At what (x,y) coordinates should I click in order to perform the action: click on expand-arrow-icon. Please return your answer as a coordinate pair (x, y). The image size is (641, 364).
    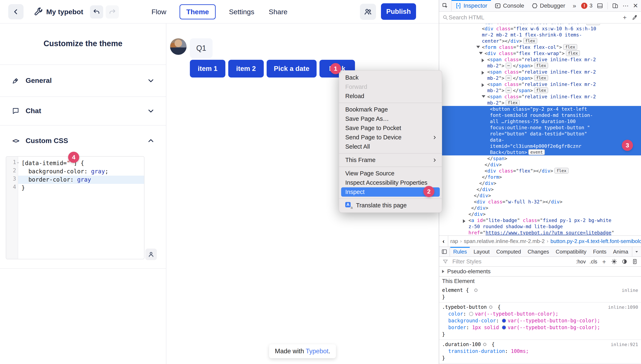
    Looking at the image, I should click on (483, 85).